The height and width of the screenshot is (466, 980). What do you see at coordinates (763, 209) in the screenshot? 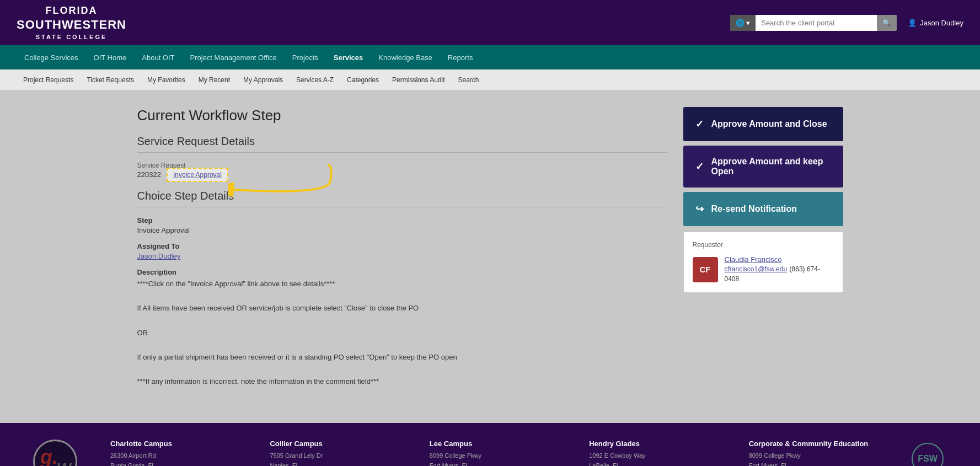
I see `resend-notification-button: ↪ Re-send Notification` at bounding box center [763, 209].